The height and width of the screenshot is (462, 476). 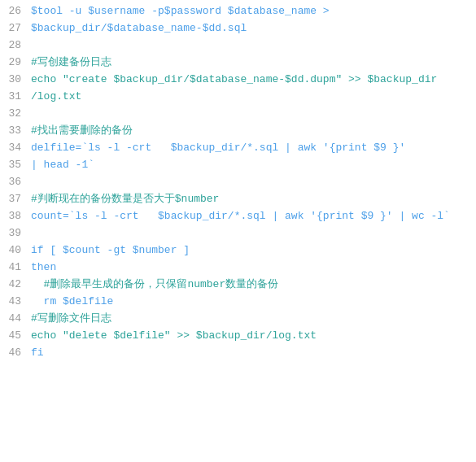 I want to click on line-number: 46, so click(x=15, y=353).